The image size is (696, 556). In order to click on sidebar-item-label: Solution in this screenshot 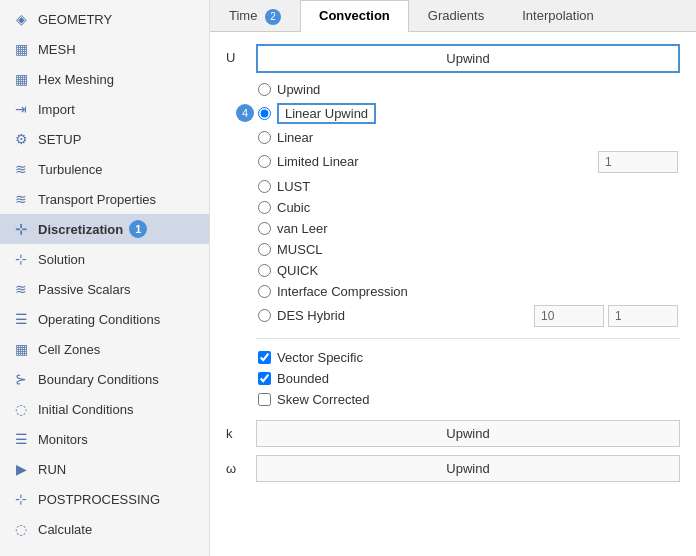, I will do `click(62, 260)`.